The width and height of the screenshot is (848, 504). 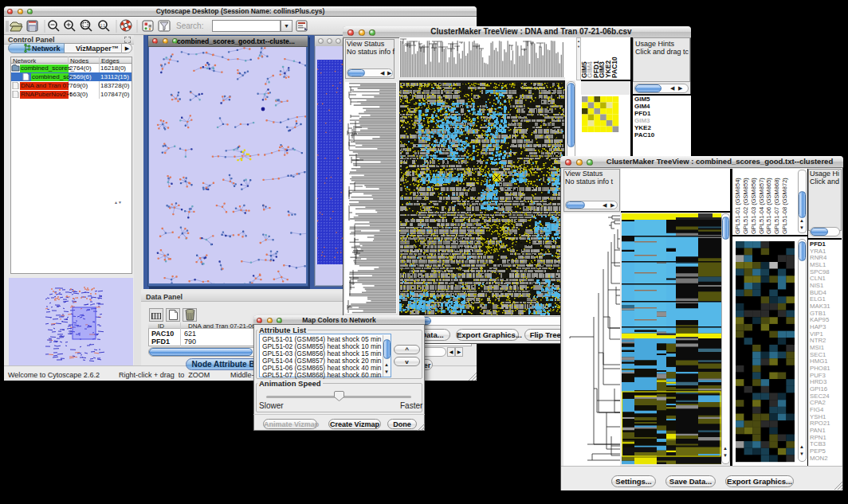 I want to click on svg-text: MAK31, so click(x=820, y=306).